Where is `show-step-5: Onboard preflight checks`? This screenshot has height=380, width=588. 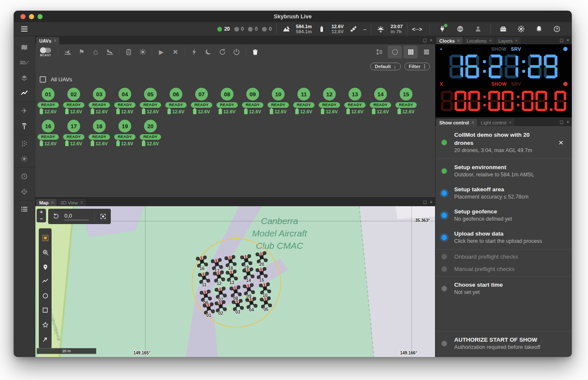
show-step-5: Onboard preflight checks is located at coordinates (504, 256).